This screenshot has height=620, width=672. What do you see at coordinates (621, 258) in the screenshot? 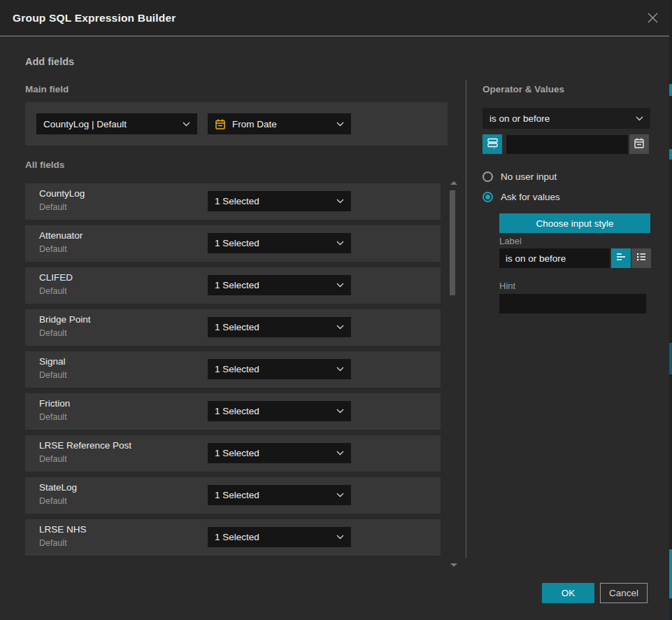
I see `text-input-style-button` at bounding box center [621, 258].